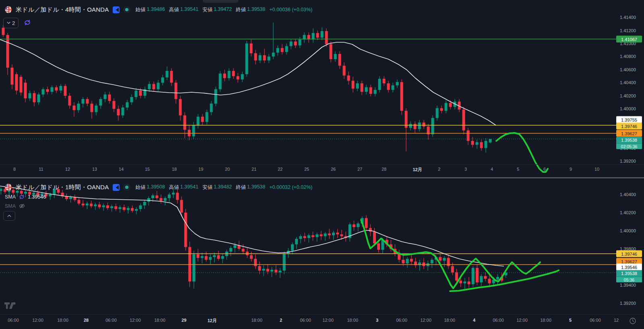  What do you see at coordinates (25, 197) in the screenshot?
I see `sma-legend-row-1: SMA 1.39546` at bounding box center [25, 197].